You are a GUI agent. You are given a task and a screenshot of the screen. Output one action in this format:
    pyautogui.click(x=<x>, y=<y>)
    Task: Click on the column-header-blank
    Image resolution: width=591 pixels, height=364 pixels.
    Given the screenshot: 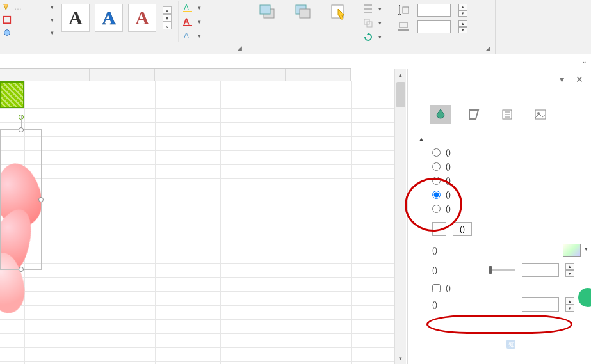 What is the action you would take?
    pyautogui.click(x=12, y=75)
    